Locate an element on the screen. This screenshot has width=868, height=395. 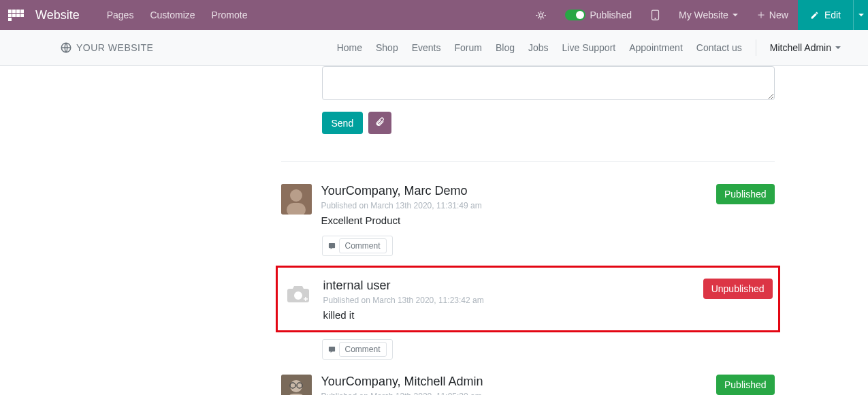
my-website-dropdown: My Website is located at coordinates (708, 15).